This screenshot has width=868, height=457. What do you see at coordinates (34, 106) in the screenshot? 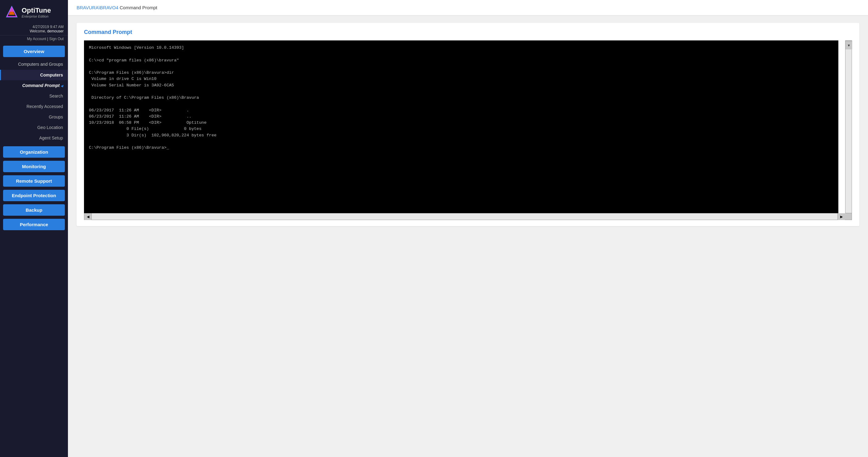
I see `sidebar-item-recently-accessed: Recently Accessed` at bounding box center [34, 106].